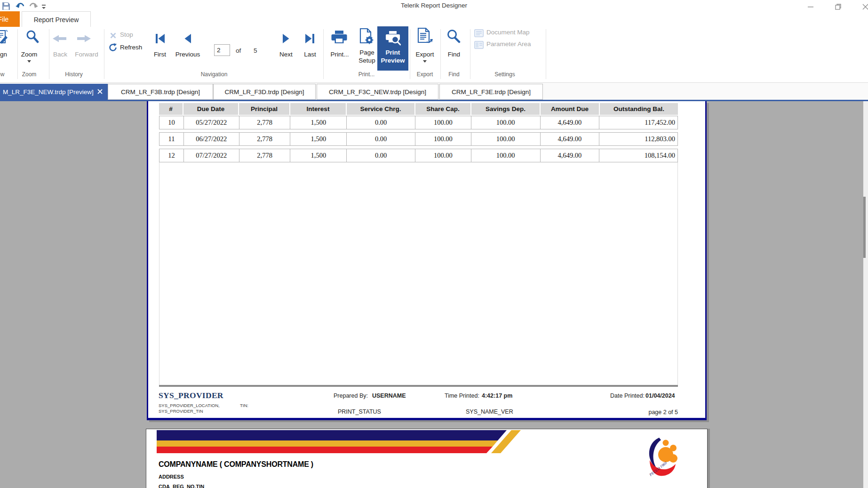 Image resolution: width=868 pixels, height=488 pixels. What do you see at coordinates (171, 109) in the screenshot?
I see `col-header: #` at bounding box center [171, 109].